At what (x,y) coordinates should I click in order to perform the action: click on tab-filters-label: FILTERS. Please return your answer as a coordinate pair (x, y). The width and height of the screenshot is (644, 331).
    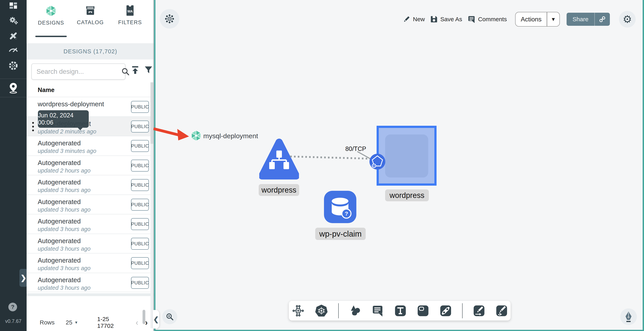
    Looking at the image, I should click on (130, 22).